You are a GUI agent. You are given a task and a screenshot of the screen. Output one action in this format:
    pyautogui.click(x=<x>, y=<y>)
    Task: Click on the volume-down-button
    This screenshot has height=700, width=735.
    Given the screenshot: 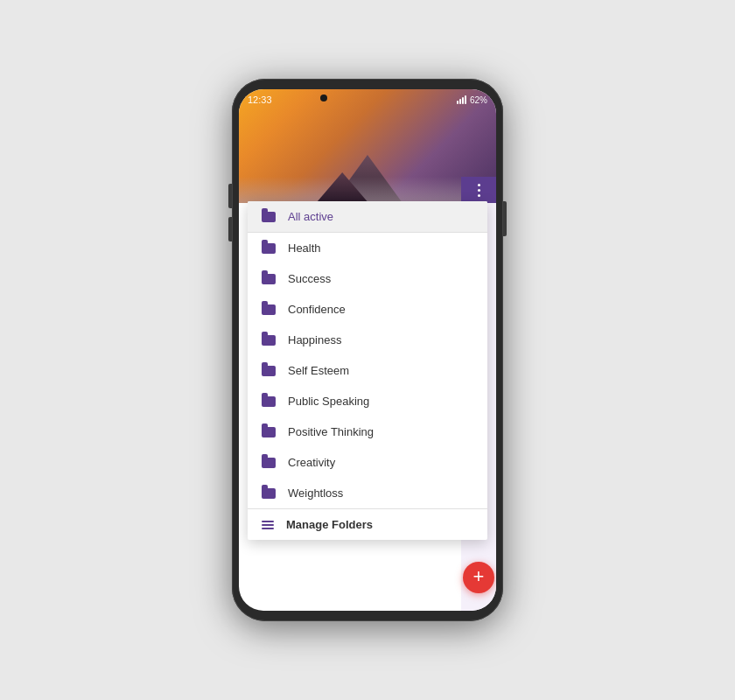 What is the action you would take?
    pyautogui.click(x=230, y=229)
    